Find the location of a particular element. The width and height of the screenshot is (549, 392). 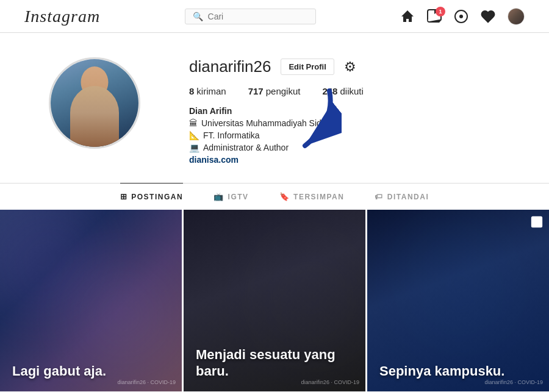

bio-name: Dian Arifin is located at coordinates (345, 111).